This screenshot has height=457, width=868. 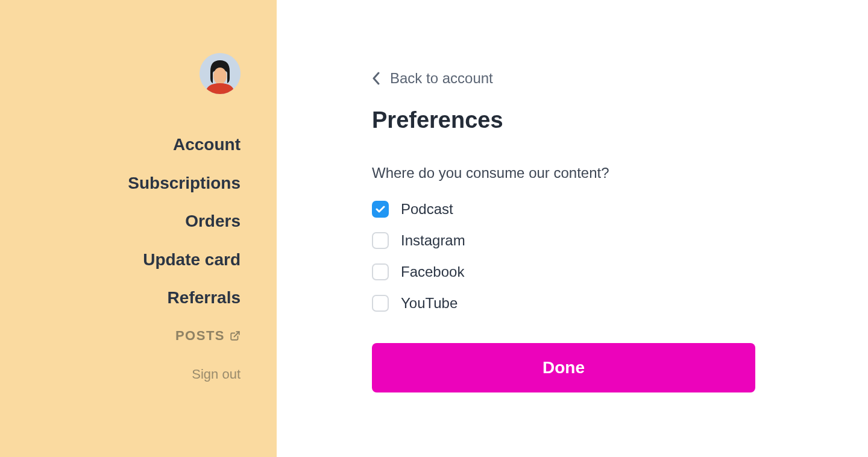 I want to click on posts-label: POSTS, so click(x=200, y=336).